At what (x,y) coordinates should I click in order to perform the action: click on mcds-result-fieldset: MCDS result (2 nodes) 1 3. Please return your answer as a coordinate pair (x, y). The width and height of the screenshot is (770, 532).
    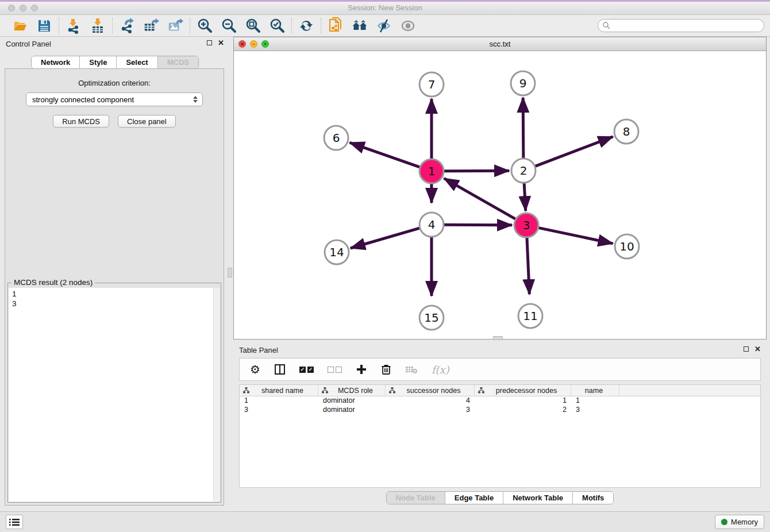
    Looking at the image, I should click on (114, 393).